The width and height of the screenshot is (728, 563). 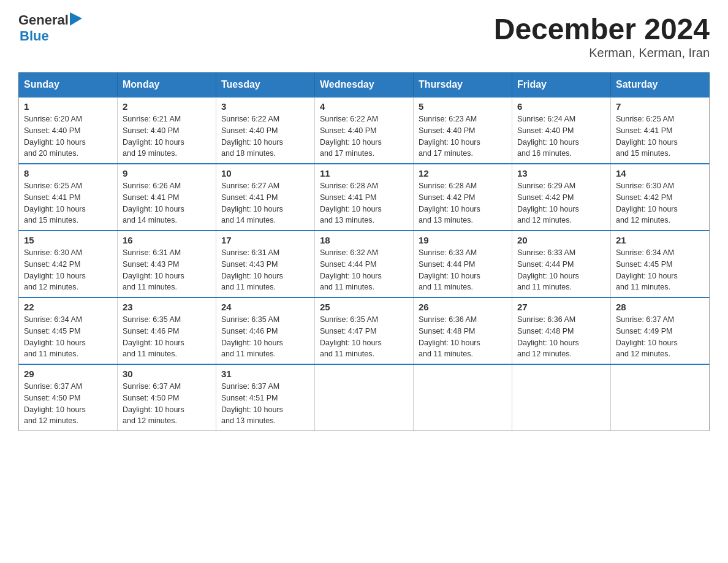 I want to click on day-number: 16, so click(x=167, y=240).